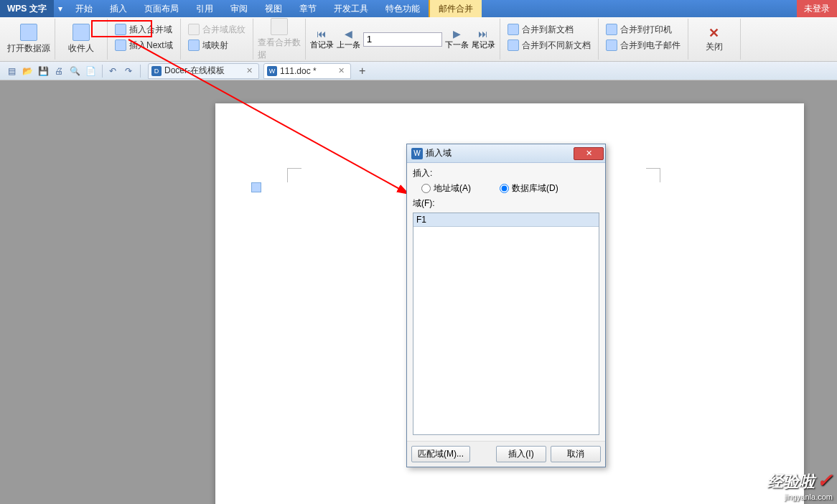 This screenshot has height=504, width=837. What do you see at coordinates (29, 39) in the screenshot?
I see `open-data-source-button: 打开数据源` at bounding box center [29, 39].